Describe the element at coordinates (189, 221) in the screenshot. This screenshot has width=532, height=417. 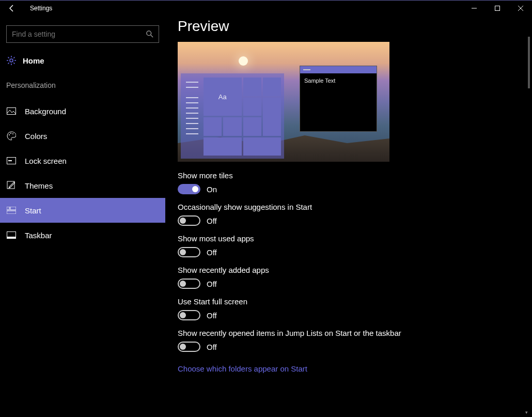
I see `toggle-suggestions` at that location.